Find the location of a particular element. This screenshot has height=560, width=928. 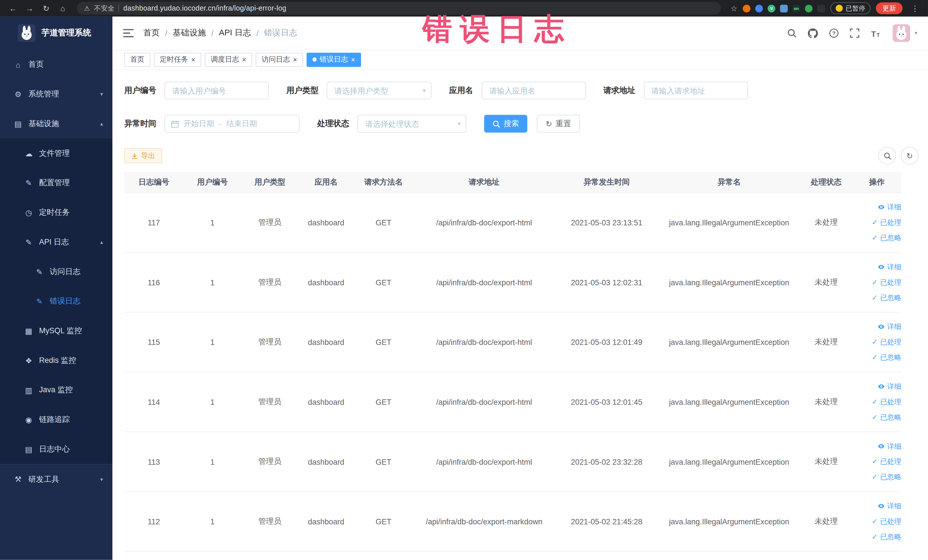

action-label: 已忽略 is located at coordinates (891, 238).